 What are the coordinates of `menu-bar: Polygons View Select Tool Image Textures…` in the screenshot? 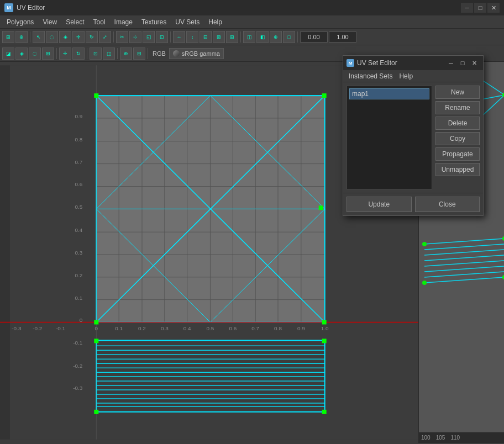 It's located at (252, 22).